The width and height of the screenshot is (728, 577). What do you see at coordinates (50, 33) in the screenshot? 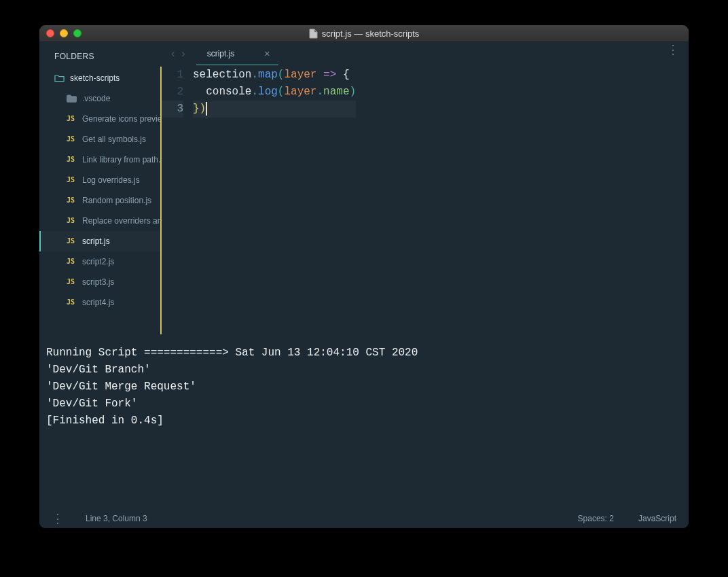
I see `close-window-button` at bounding box center [50, 33].